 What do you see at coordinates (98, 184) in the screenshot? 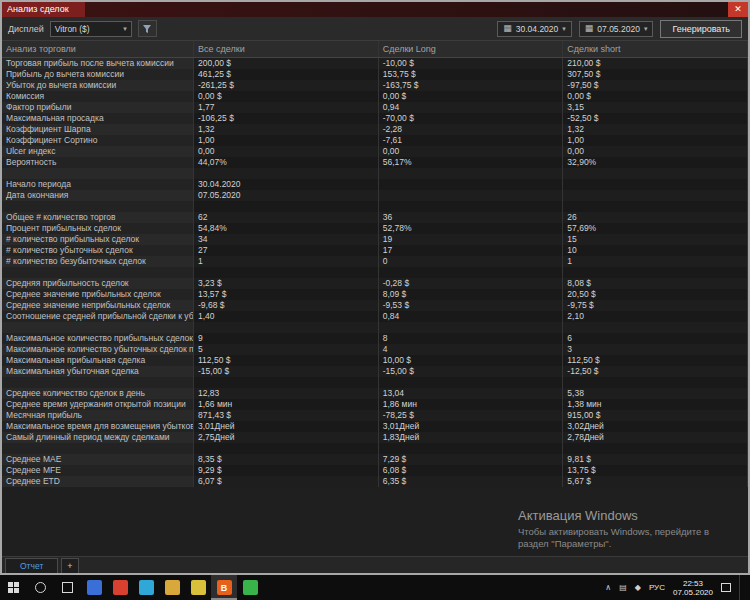
I see `row-label: Начало периода` at bounding box center [98, 184].